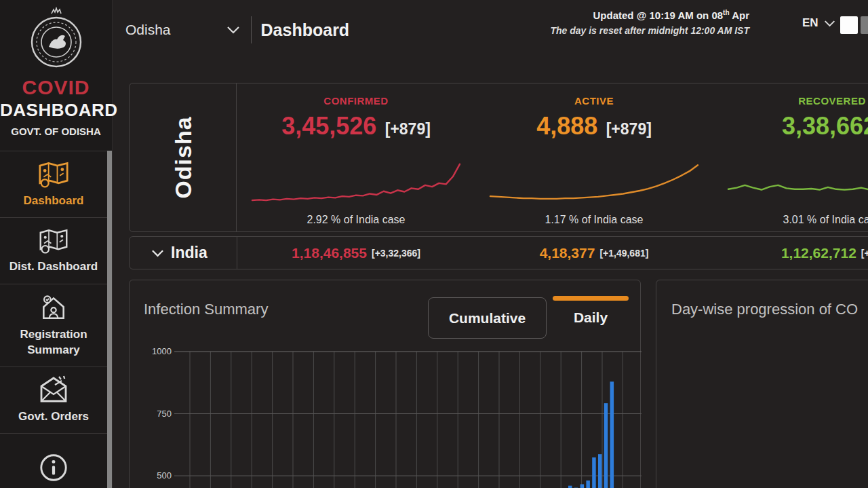 The height and width of the screenshot is (488, 868). Describe the element at coordinates (54, 185) in the screenshot. I see `sidebar-item-dashboard: Dashboard` at that location.